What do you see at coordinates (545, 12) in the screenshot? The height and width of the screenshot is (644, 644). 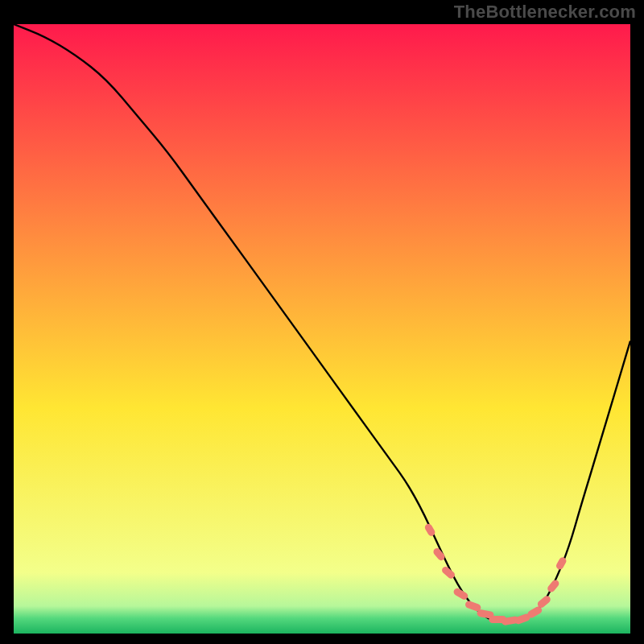 I see `attribution-label: TheBottlenecker.com` at bounding box center [545, 12].